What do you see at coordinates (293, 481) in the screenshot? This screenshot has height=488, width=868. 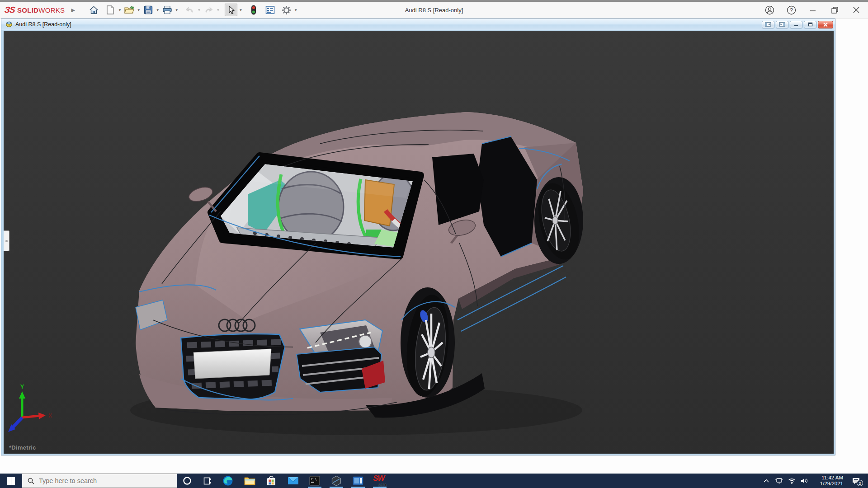 I see `mail-icon` at bounding box center [293, 481].